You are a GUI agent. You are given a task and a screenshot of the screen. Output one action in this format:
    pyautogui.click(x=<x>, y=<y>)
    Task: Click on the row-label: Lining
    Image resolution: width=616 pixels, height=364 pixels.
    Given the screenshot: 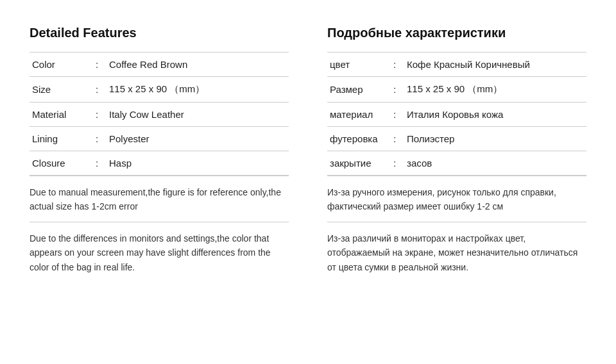 What is the action you would take?
    pyautogui.click(x=58, y=139)
    